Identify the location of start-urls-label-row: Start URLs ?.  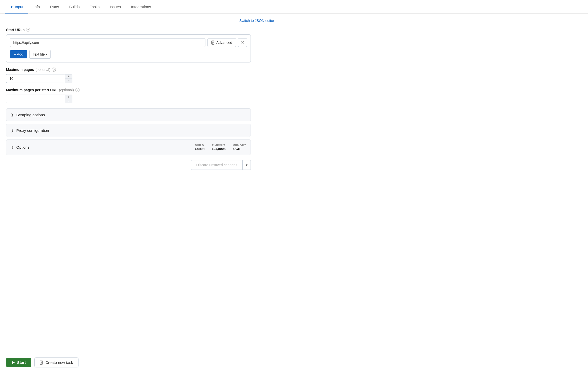
(140, 30).